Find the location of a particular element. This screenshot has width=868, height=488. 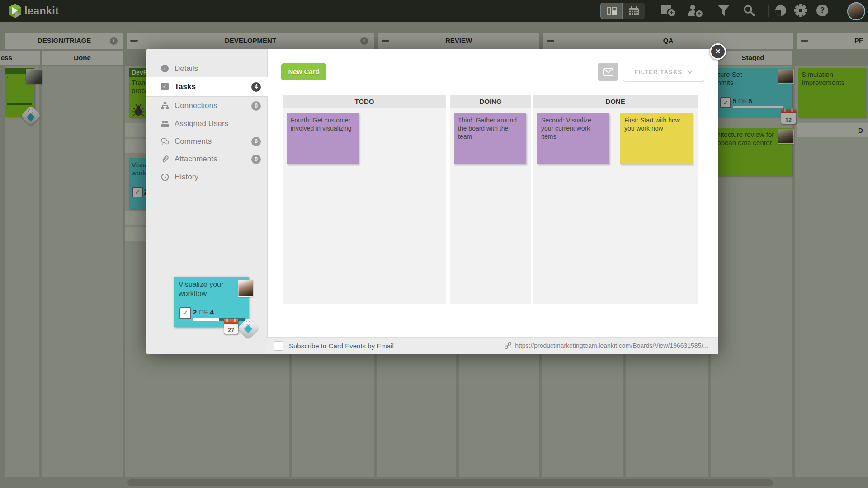

board-view-icon is located at coordinates (609, 11).